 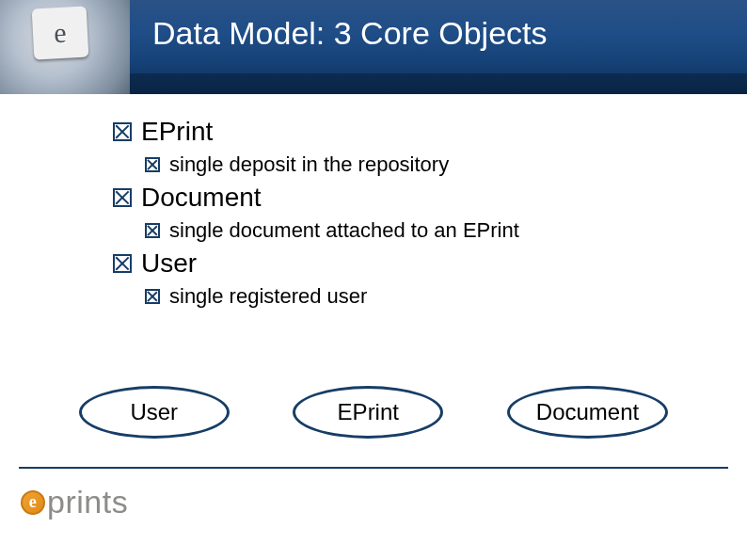 I want to click on logo-ball-icon: e, so click(x=33, y=503).